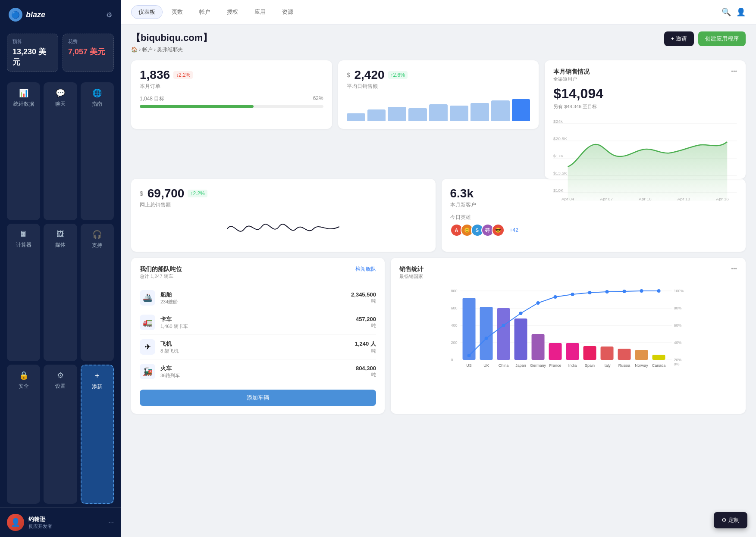  Describe the element at coordinates (23, 434) in the screenshot. I see `sidebar-item-security: 🔒 安全` at that location.